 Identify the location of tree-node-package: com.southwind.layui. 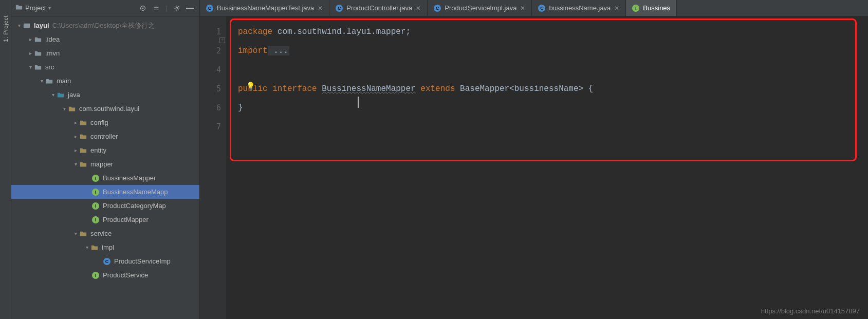
(105, 109).